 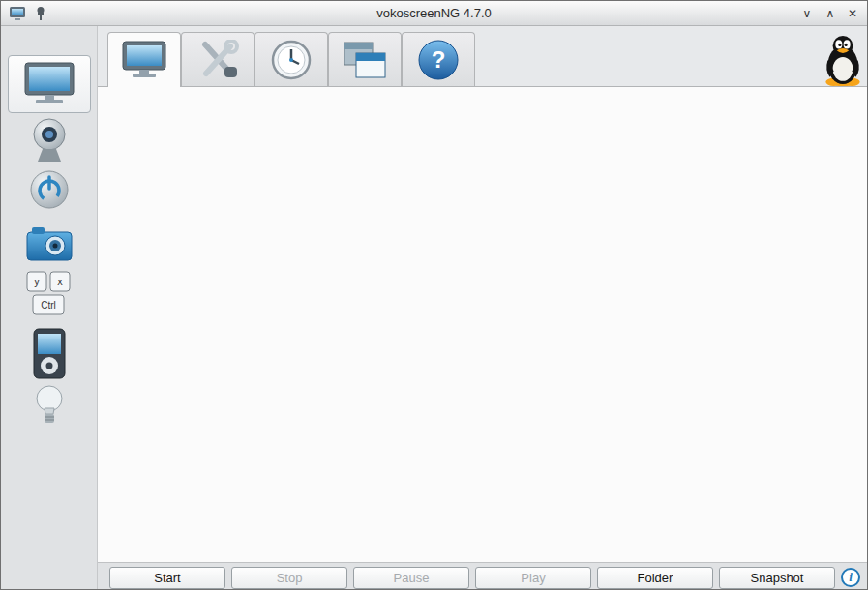 I want to click on stop-button: Stop, so click(x=289, y=578).